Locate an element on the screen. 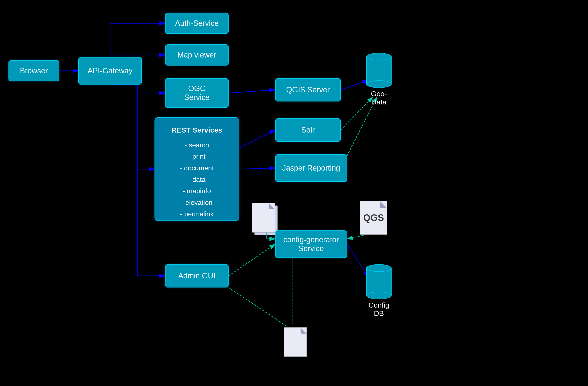 This screenshot has height=386, width=588. solr-label: Solr is located at coordinates (308, 130).